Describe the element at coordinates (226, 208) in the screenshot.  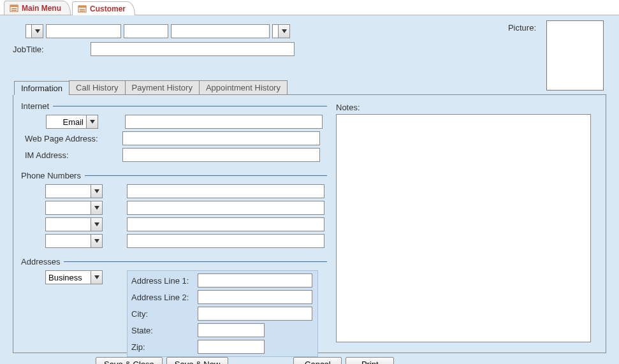
I see `phone2-input` at that location.